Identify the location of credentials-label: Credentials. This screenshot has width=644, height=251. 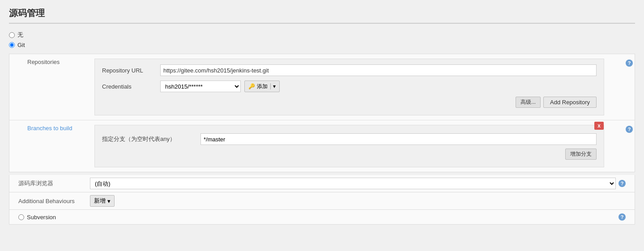
(131, 87).